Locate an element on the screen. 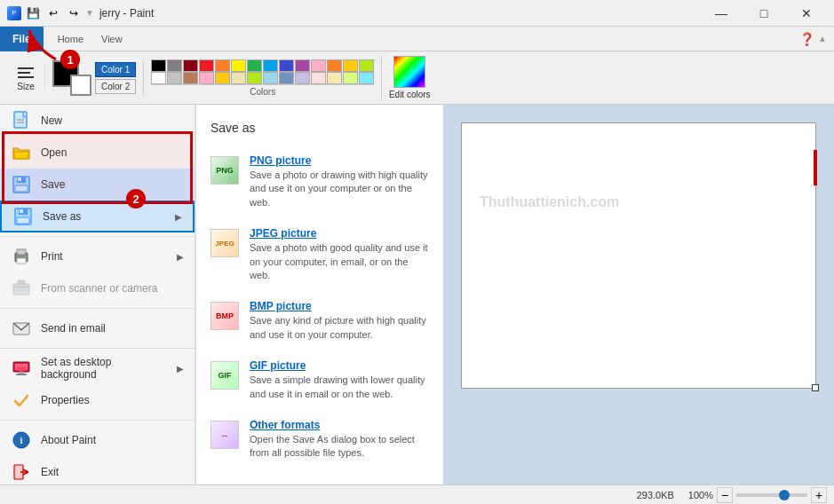 The image size is (834, 504). maximize-button: □ is located at coordinates (764, 13).